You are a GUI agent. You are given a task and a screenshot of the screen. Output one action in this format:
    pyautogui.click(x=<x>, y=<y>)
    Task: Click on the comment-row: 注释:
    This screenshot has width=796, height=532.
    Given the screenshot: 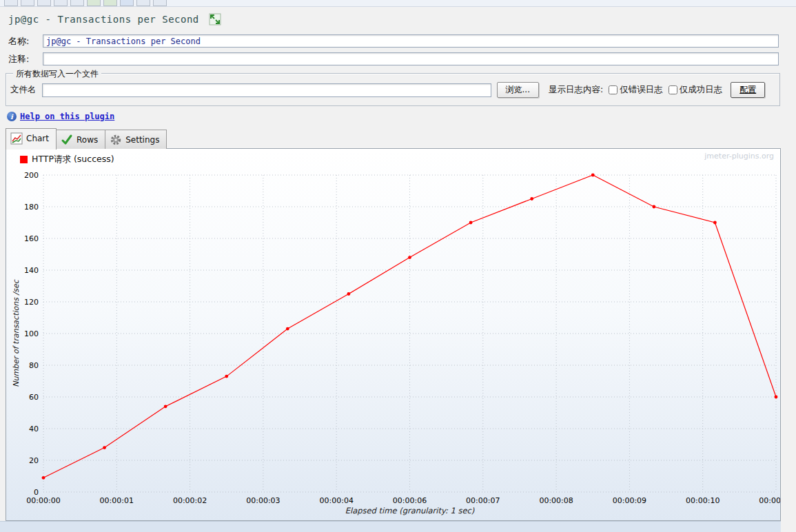 What is the action you would take?
    pyautogui.click(x=394, y=59)
    